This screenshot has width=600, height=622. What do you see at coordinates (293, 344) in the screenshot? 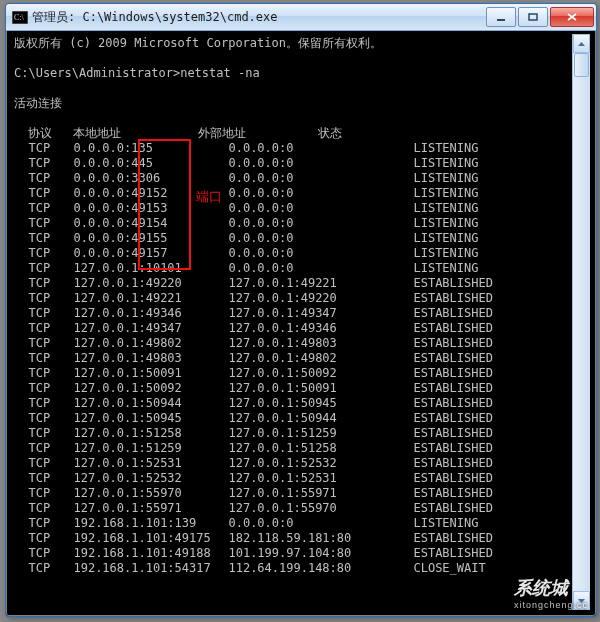
I see `netstat-row: TCP127.0.0.1:49802127.0.0.1:49803ESTABLI…` at bounding box center [293, 344].